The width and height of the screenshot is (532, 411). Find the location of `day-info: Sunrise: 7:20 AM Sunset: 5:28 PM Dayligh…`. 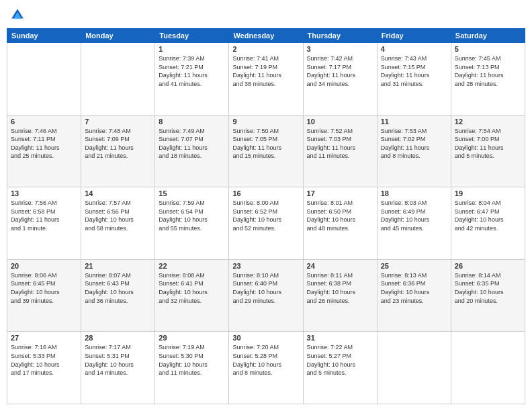

day-info: Sunrise: 7:20 AM Sunset: 5:28 PM Dayligh… is located at coordinates (266, 360).